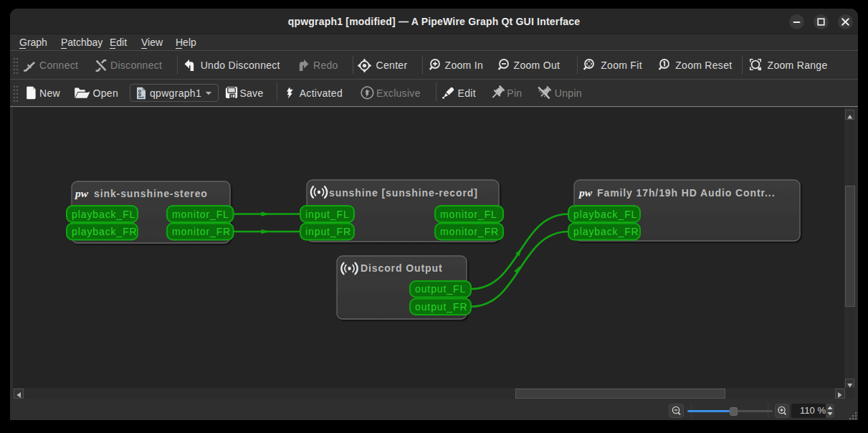 The width and height of the screenshot is (868, 433). Describe the element at coordinates (686, 193) in the screenshot. I see `svg-text: Family 17h/19h HD Audio Contr.` at that location.